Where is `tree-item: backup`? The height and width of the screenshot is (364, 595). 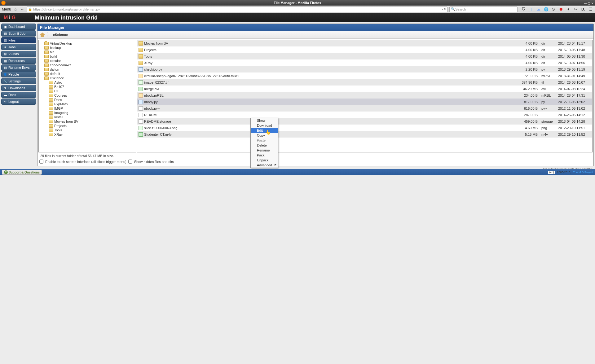
tree-item: backup is located at coordinates (87, 48).